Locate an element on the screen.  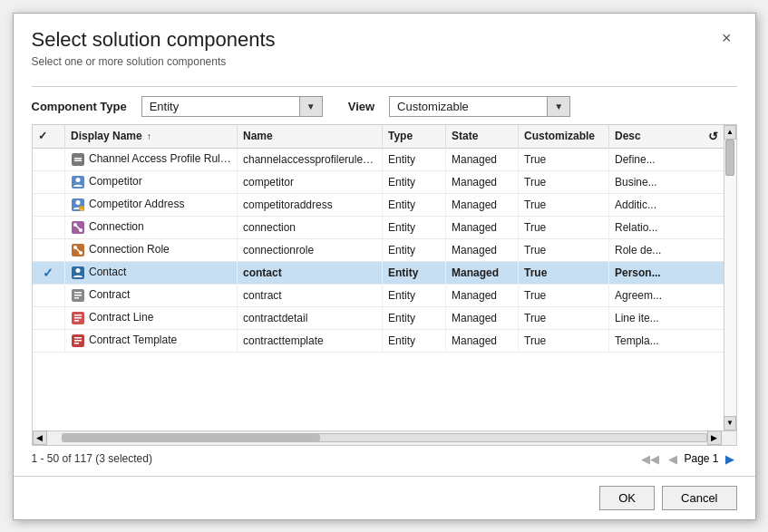
col-display-name: Display Name ↑ is located at coordinates (151, 137).